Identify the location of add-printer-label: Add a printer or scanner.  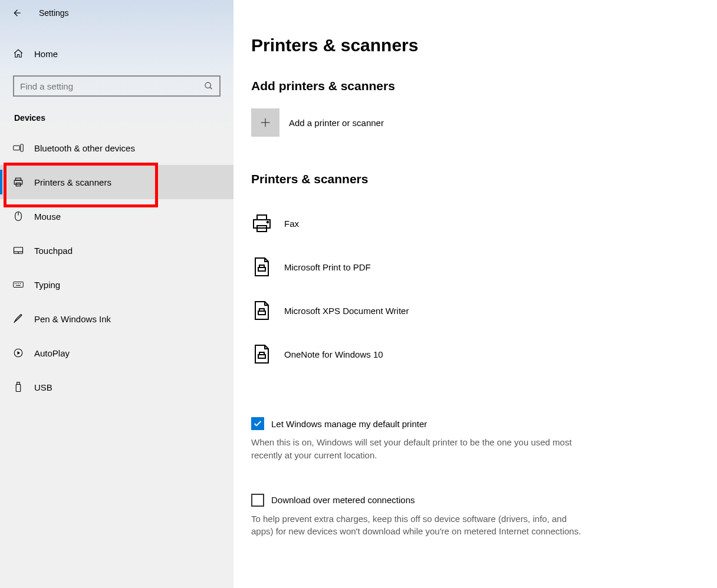
(336, 123).